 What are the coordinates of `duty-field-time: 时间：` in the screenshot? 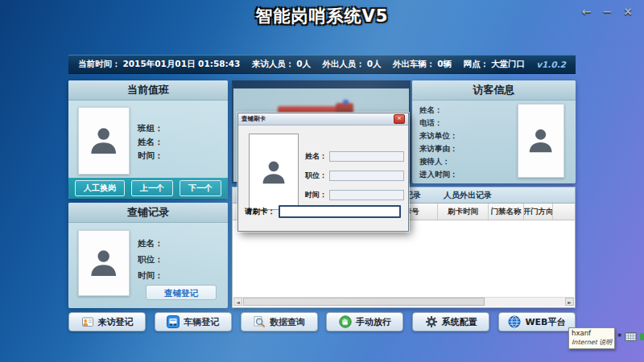 It's located at (151, 156).